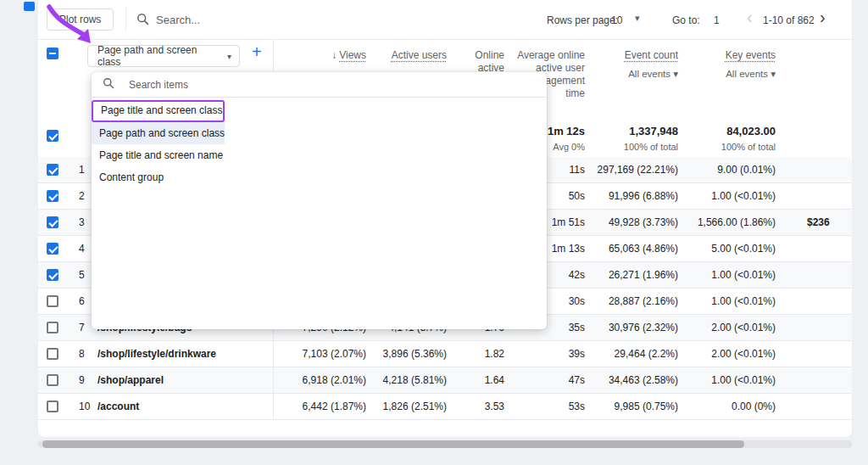 This screenshot has height=465, width=868. I want to click on add-dimension-button: +, so click(257, 53).